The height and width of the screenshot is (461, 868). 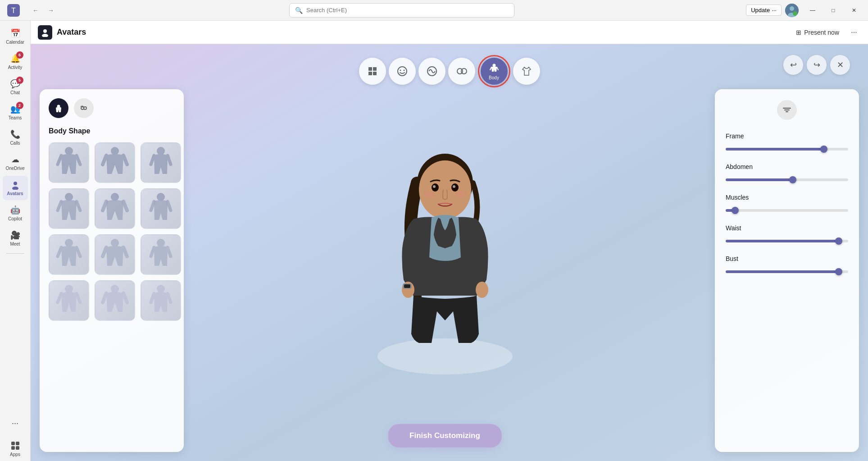 I want to click on shape-tab-icon, so click(x=59, y=108).